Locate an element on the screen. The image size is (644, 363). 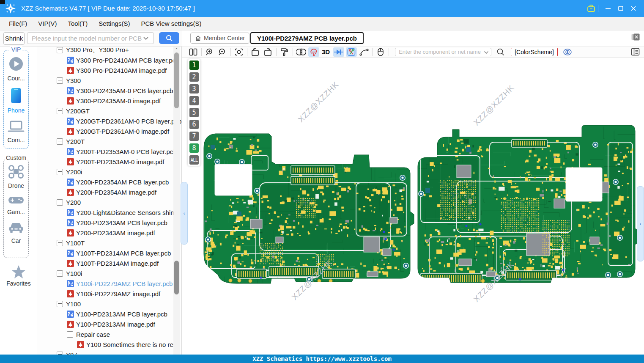
tree-item: Y100-PD2313AM PCB layer.pcb is located at coordinates (117, 314).